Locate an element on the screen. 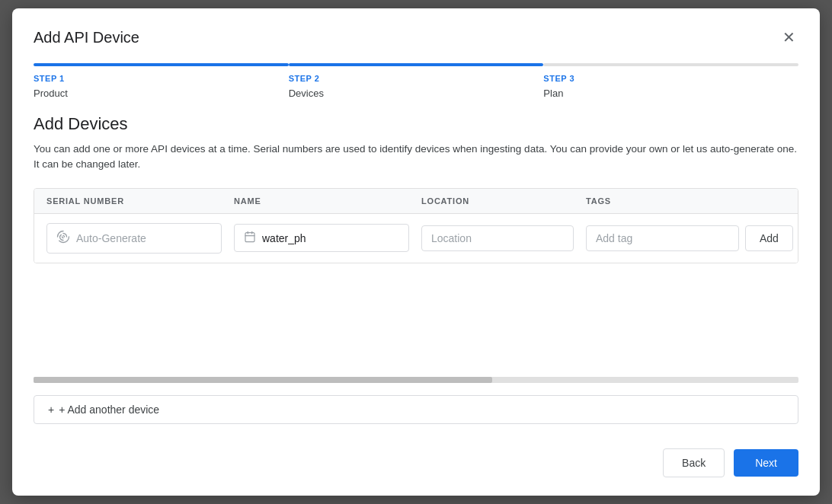 The image size is (832, 504). name-value-text: water_ph is located at coordinates (284, 238).